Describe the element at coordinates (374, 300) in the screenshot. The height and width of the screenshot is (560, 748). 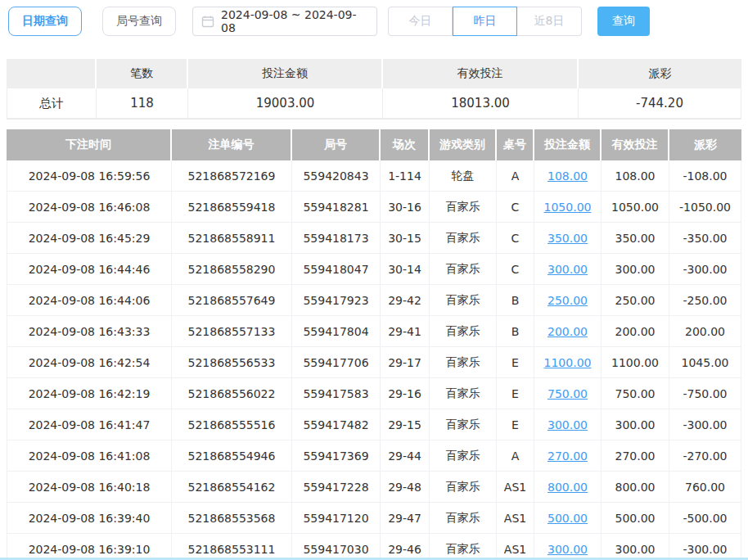
I see `table-row: 2024-09-08 16:44:06521868557649559417923…` at that location.